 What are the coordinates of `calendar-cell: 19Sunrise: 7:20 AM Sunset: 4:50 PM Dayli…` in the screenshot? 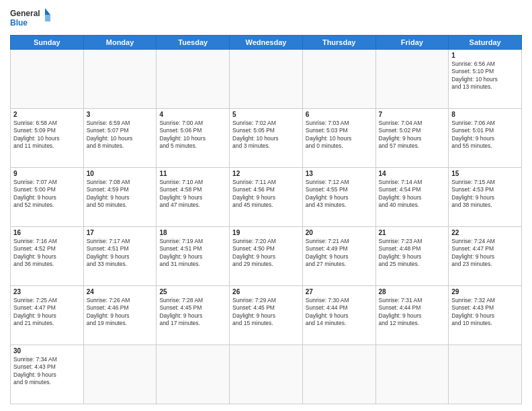 It's located at (266, 257).